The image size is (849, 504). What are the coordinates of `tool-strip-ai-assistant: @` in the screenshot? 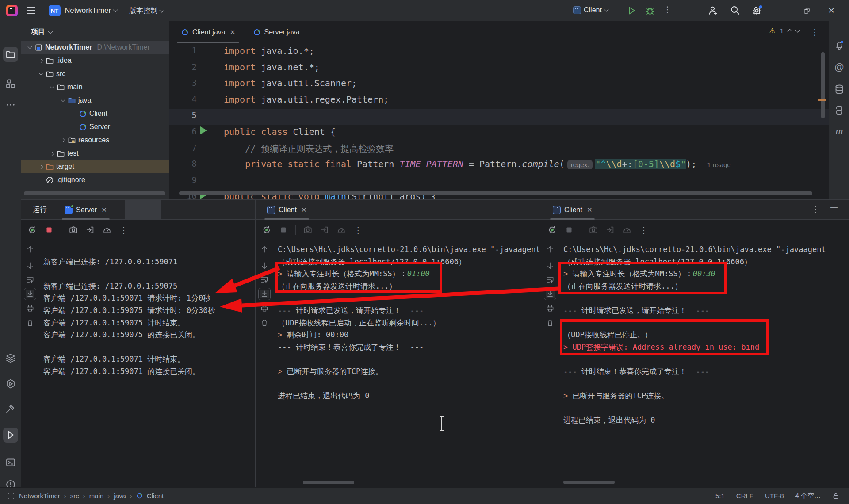 It's located at (839, 67).